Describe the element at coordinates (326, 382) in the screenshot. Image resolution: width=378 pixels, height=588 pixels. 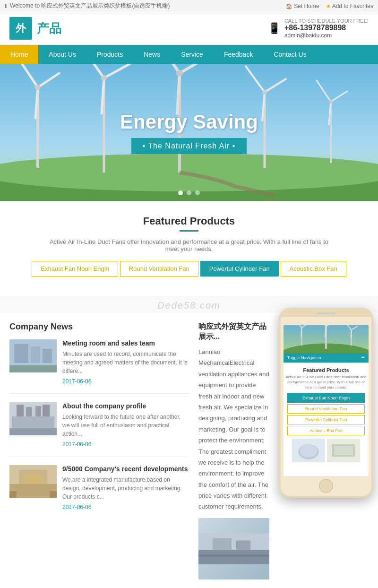
I see `phone-featured-desc: Active Air In-Line Duct Fans offer innov…` at that location.